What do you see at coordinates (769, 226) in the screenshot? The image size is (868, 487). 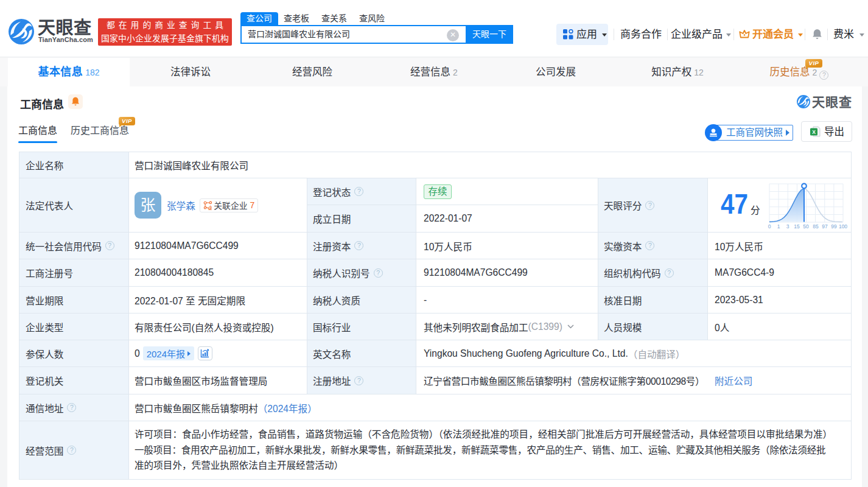 I see `svg-text: 0` at bounding box center [769, 226].